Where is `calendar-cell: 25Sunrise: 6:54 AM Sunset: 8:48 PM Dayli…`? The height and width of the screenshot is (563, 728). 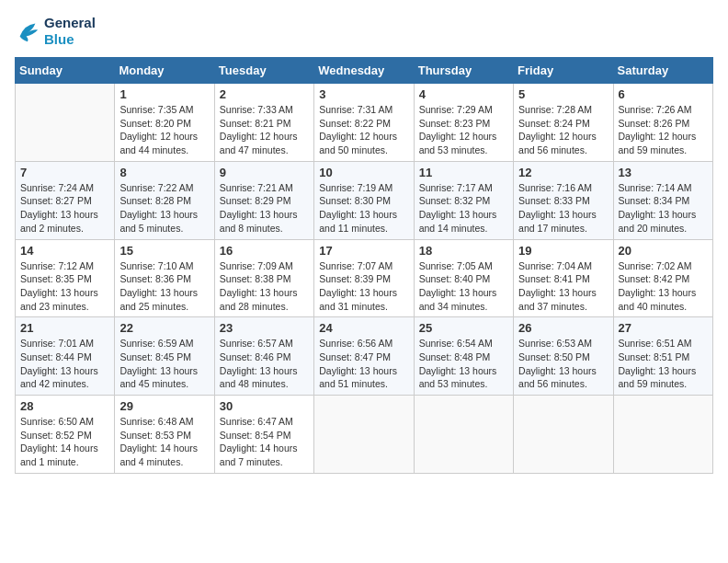
calendar-cell: 25Sunrise: 6:54 AM Sunset: 8:48 PM Dayli… is located at coordinates (463, 357).